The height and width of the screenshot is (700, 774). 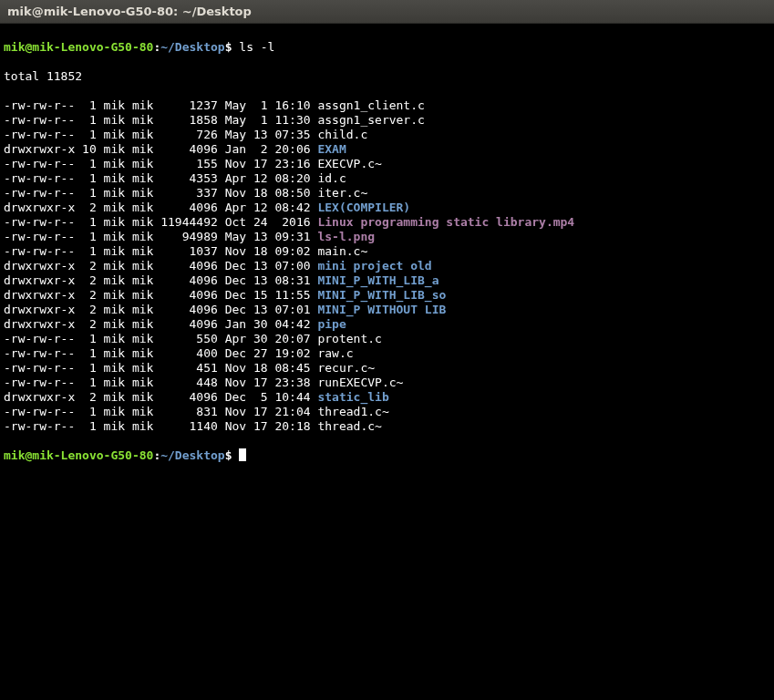 I want to click on col-time: 23:38, so click(x=290, y=383).